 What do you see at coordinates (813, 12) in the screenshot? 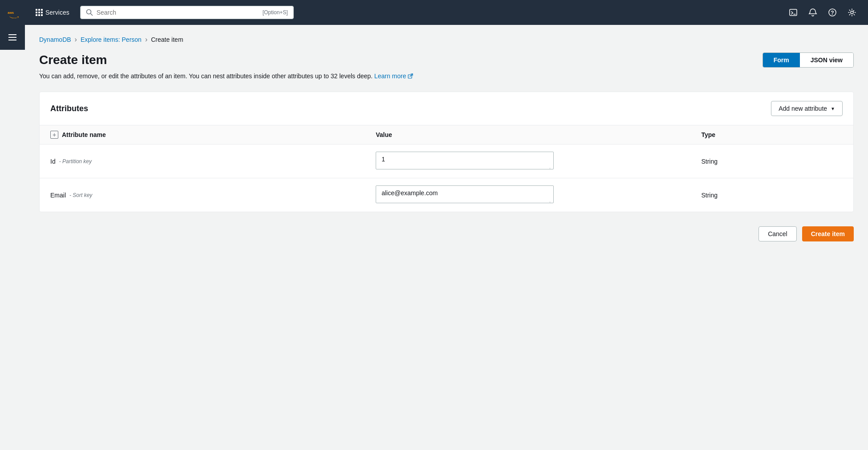
I see `bell-icon-btn` at bounding box center [813, 12].